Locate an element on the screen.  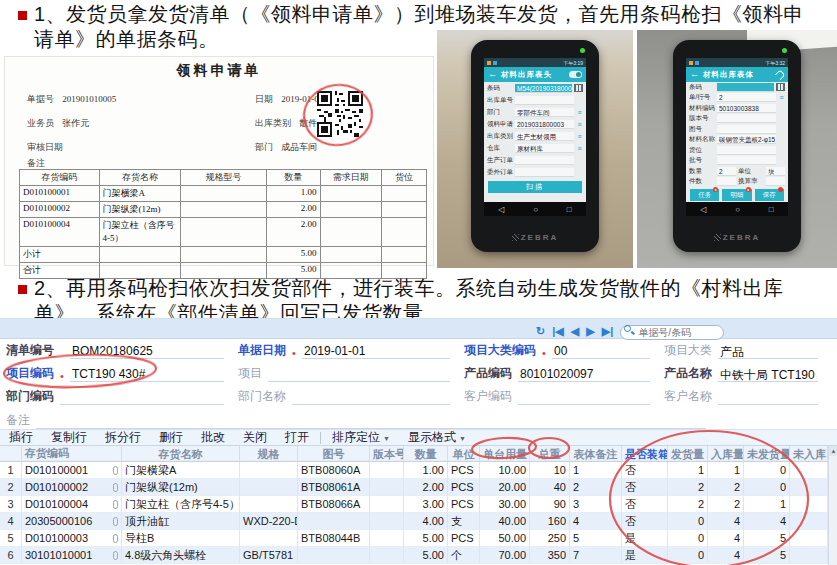
delete-row-button: 删行 is located at coordinates (171, 438).